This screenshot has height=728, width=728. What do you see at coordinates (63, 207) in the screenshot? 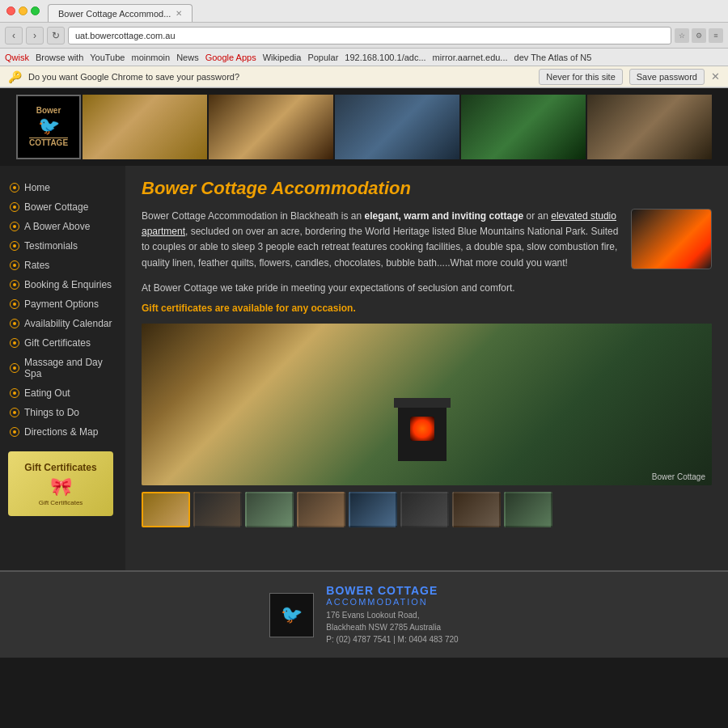
I see `nav-item-bower-cottage: Bower Cottage` at bounding box center [63, 207].